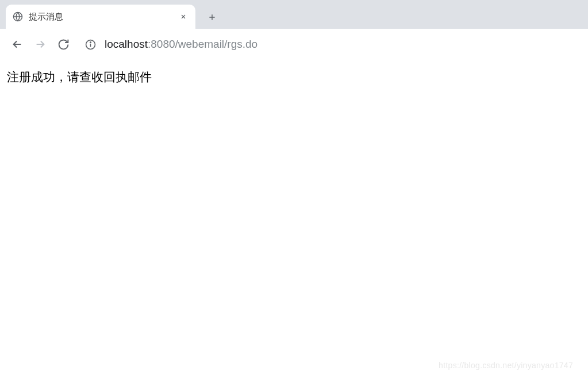 Image resolution: width=588 pixels, height=378 pixels. I want to click on toolbar: localhost:8080/webemail/rgs.do, so click(294, 44).